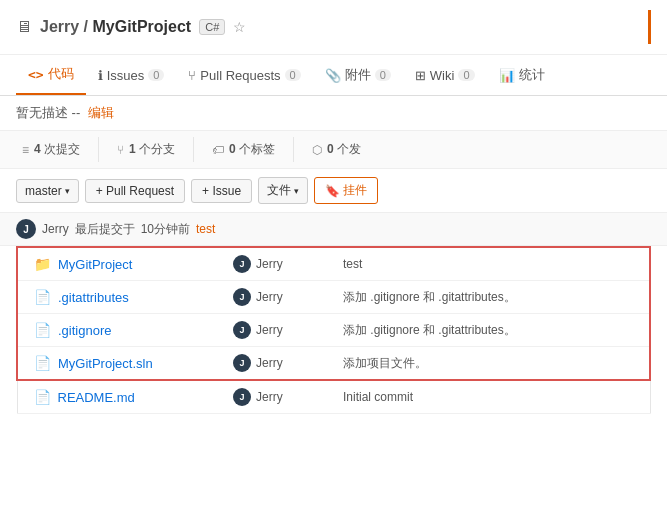  What do you see at coordinates (51, 75) in the screenshot?
I see `tab-code: <> 代码` at bounding box center [51, 75].